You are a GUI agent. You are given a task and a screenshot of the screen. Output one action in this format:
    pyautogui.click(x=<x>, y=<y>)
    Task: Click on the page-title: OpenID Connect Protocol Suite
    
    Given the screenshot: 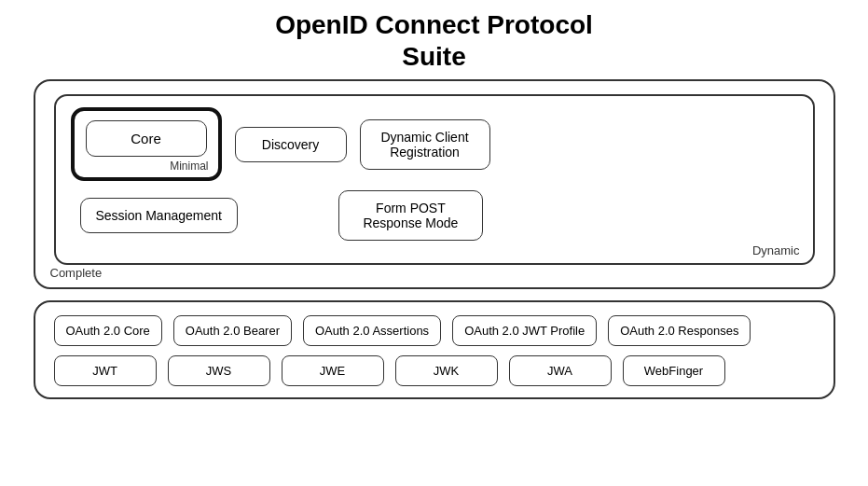 What is the action you would take?
    pyautogui.click(x=434, y=41)
    